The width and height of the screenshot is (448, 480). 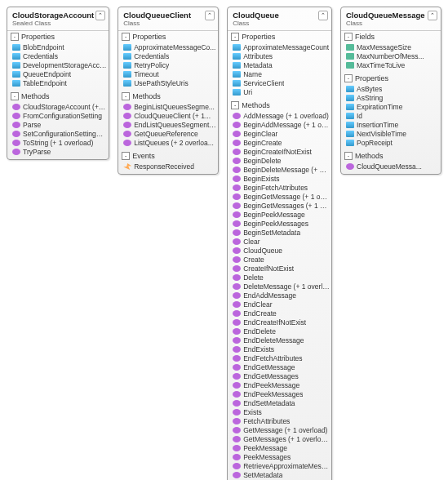 I want to click on member-item: QueueEndpoint, so click(x=60, y=75).